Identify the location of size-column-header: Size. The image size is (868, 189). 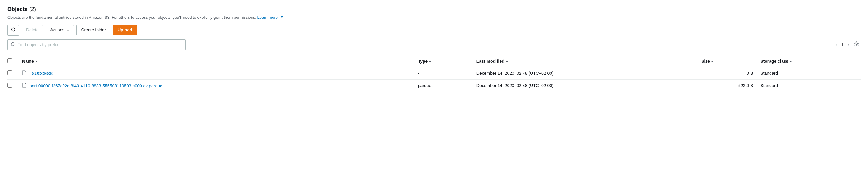
(727, 61).